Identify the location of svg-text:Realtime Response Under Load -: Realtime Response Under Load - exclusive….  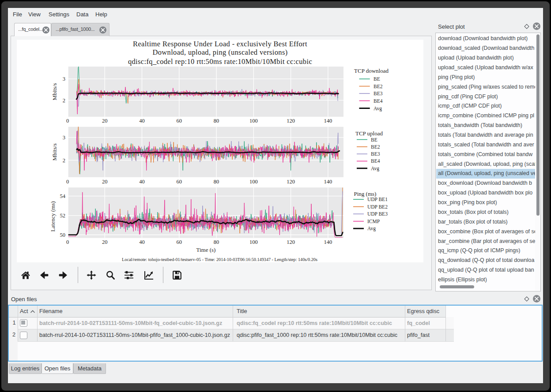
(220, 44).